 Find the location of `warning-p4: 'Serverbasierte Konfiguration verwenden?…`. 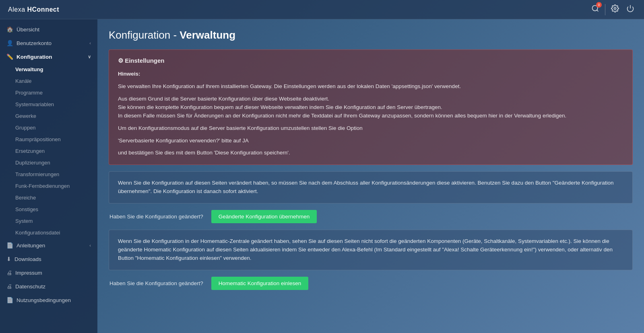

warning-p4: 'Serverbasierte Konfiguration verwenden?… is located at coordinates (371, 141).